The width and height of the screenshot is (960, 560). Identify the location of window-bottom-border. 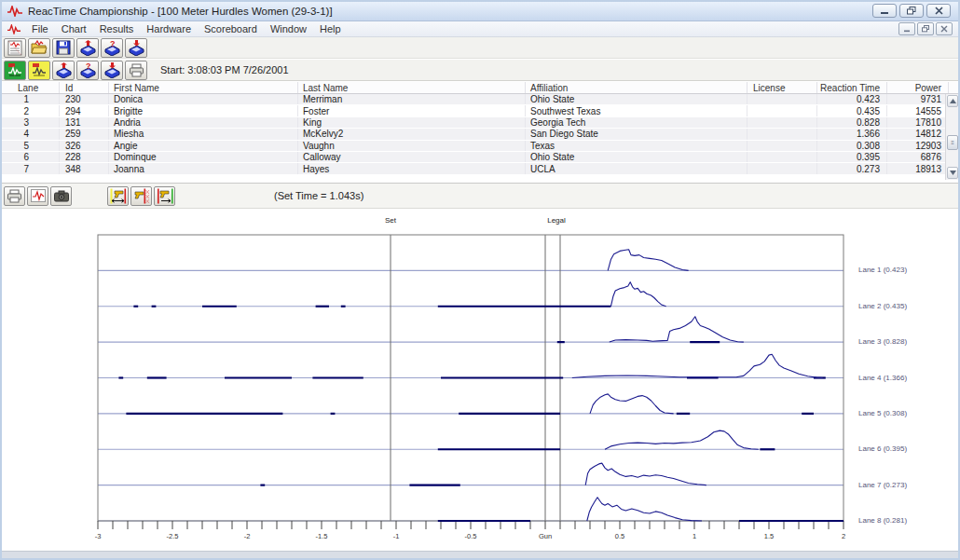
(480, 554).